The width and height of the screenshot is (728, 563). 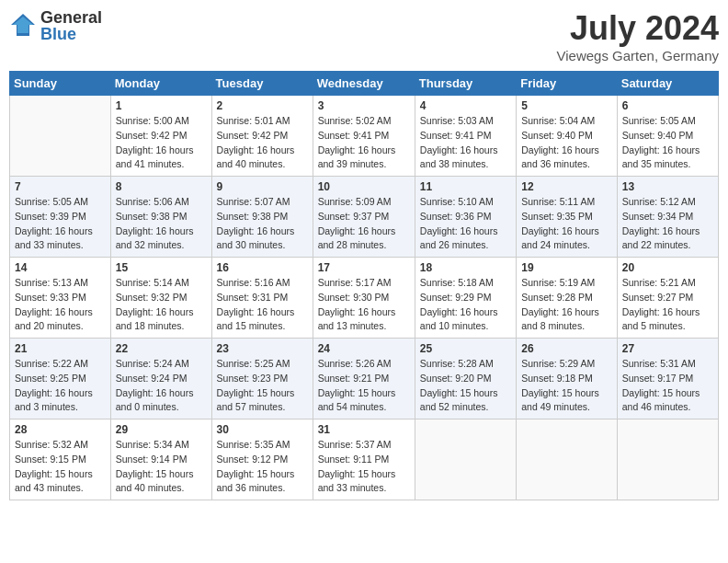 What do you see at coordinates (61, 84) in the screenshot?
I see `day-header-sunday: Sunday` at bounding box center [61, 84].